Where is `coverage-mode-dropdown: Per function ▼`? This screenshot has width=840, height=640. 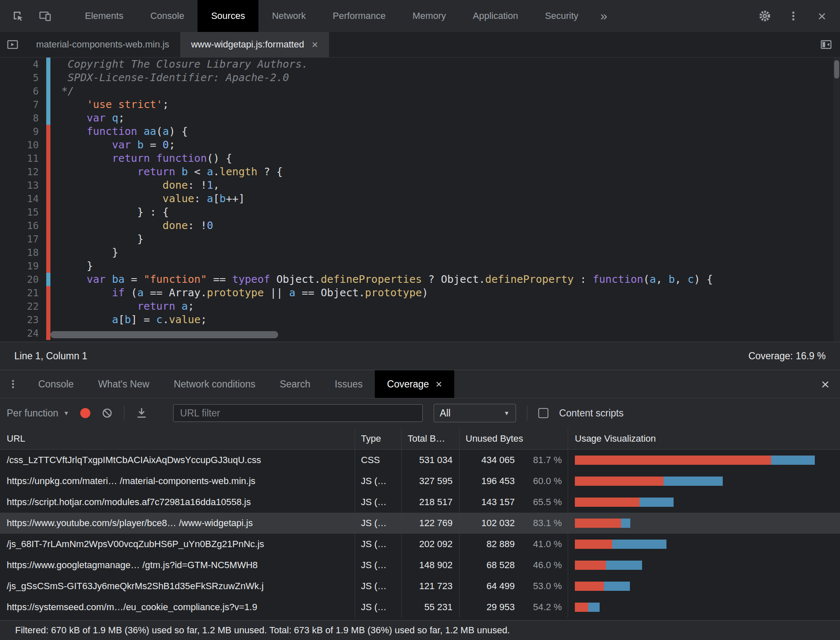 coverage-mode-dropdown: Per function ▼ is located at coordinates (38, 413).